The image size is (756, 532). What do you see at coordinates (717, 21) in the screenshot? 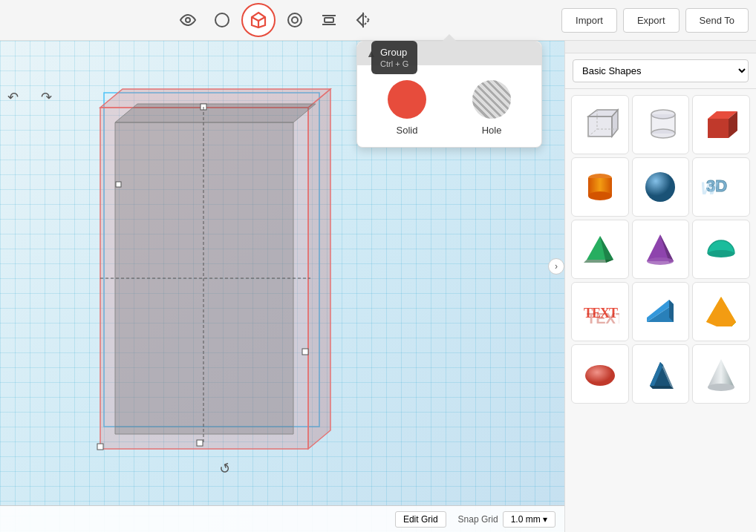
I see `send-to-button: Send To` at bounding box center [717, 21].